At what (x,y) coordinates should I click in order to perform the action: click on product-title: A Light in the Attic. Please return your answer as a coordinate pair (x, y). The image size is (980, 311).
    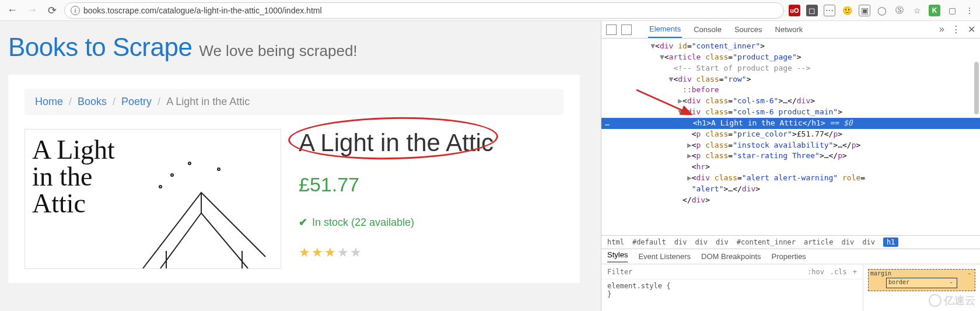
    Looking at the image, I should click on (396, 143).